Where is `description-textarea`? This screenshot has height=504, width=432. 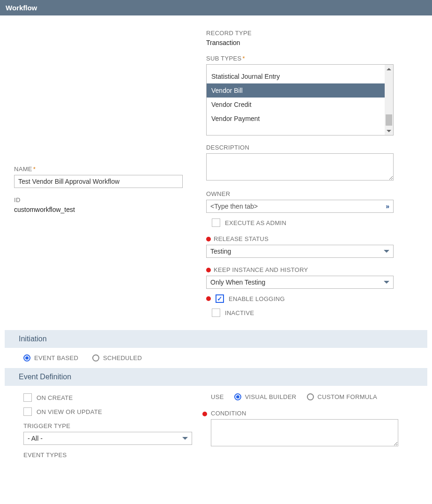
description-textarea is located at coordinates (300, 167).